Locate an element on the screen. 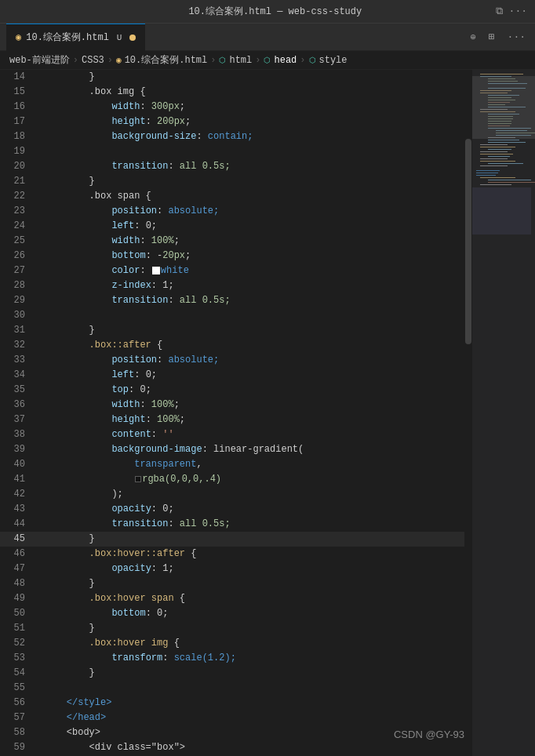 Image resolution: width=535 pixels, height=756 pixels. line-number: 49 is located at coordinates (19, 599).